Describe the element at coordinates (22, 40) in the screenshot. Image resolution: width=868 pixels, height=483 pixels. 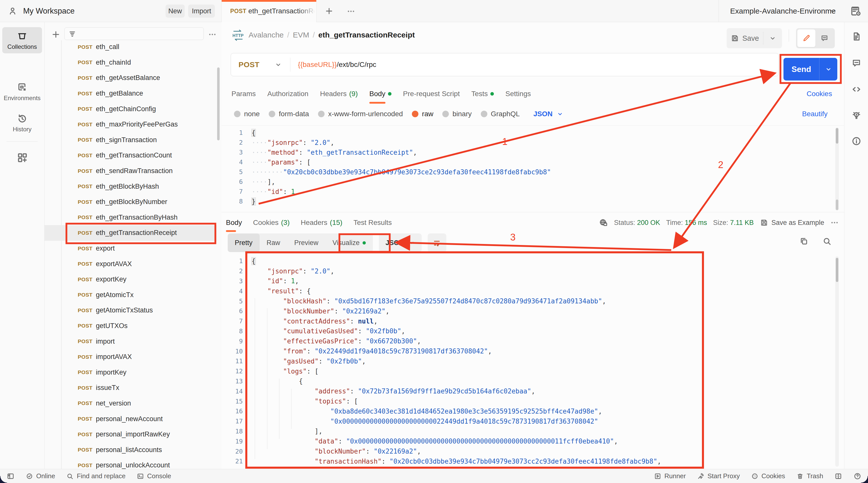
I see `nav-collections: Collections` at that location.